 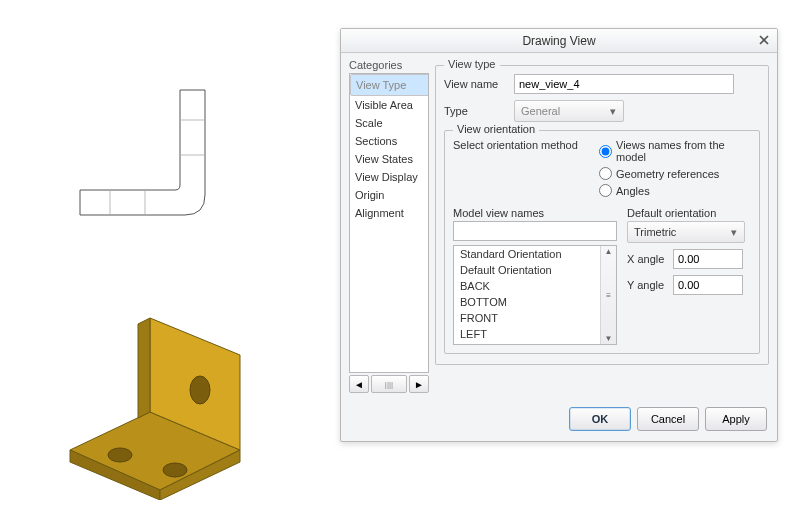 I want to click on category-item-view-states: View States, so click(x=389, y=159).